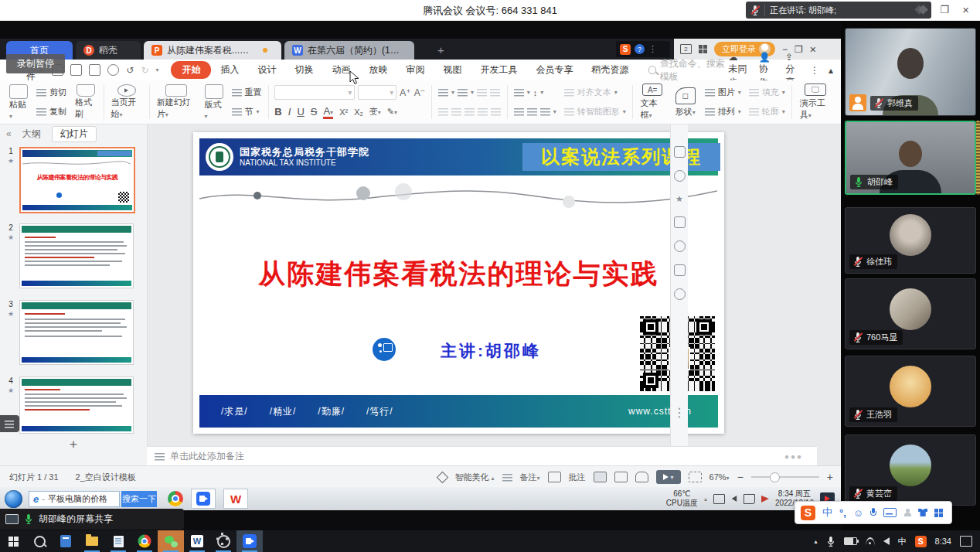 Image resolution: width=980 pixels, height=552 pixels. I want to click on tray-mic-icon, so click(831, 541).